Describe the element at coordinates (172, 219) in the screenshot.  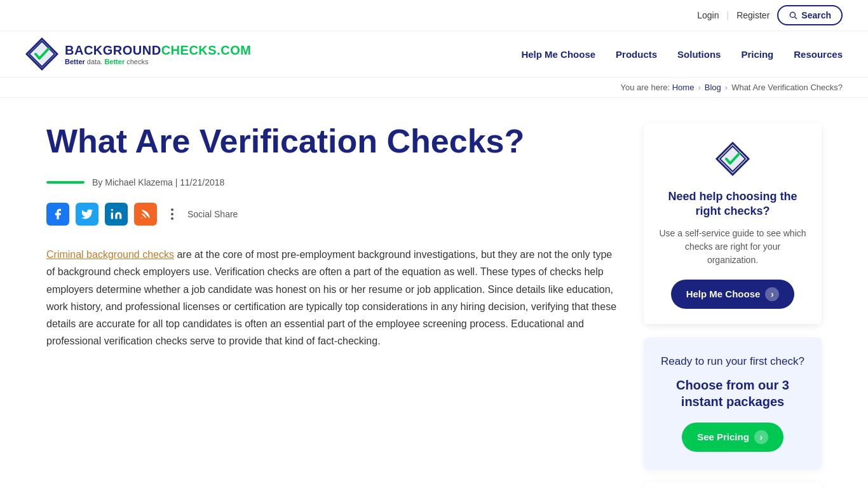
I see `dot3` at that location.